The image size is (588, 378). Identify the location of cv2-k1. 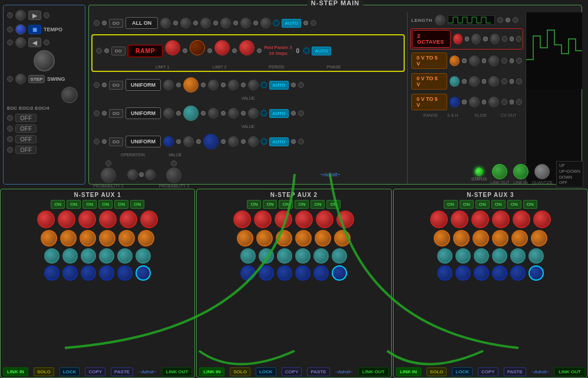
(455, 61).